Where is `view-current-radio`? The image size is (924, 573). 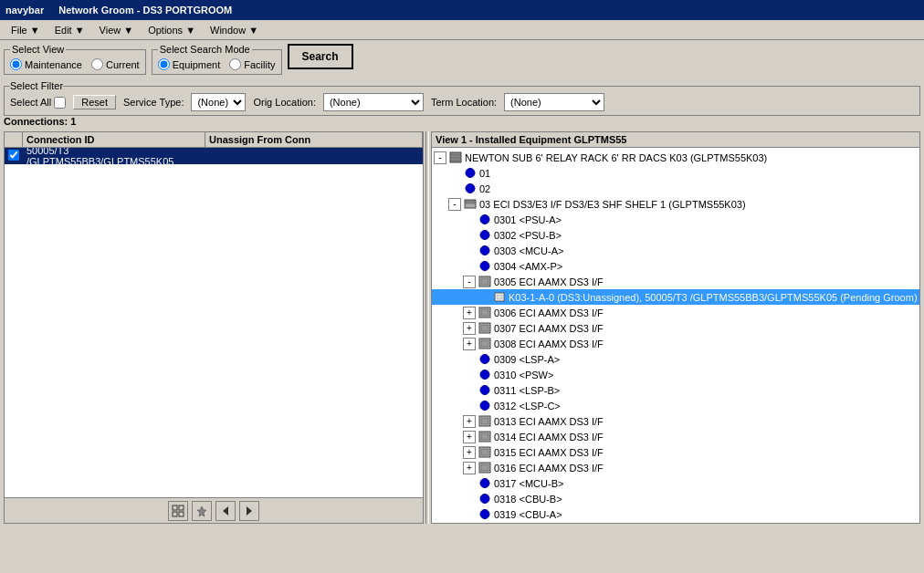 view-current-radio is located at coordinates (97, 64).